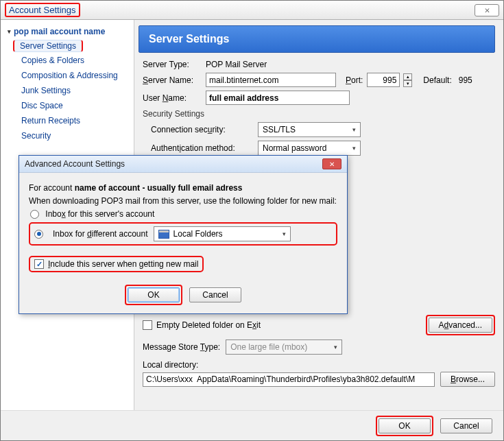  What do you see at coordinates (289, 380) in the screenshot?
I see `local-directory-input` at bounding box center [289, 380].